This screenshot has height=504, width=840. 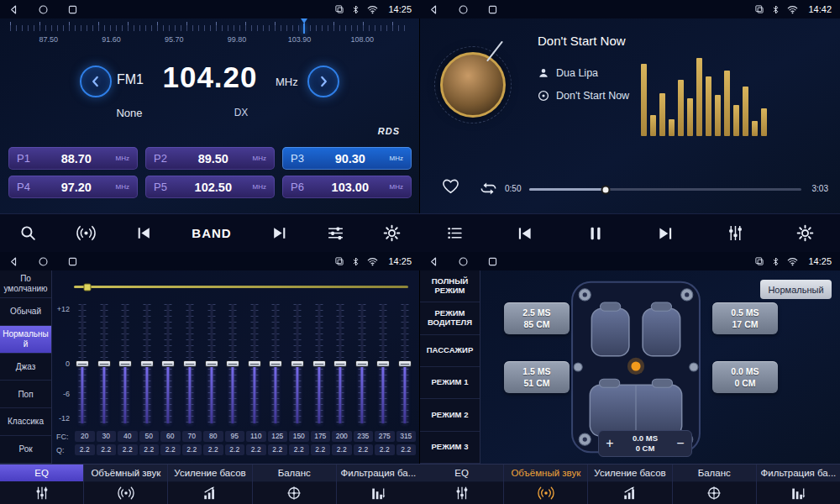 I want to click on preset-p2: P2 89.50 MHz, so click(x=210, y=158).